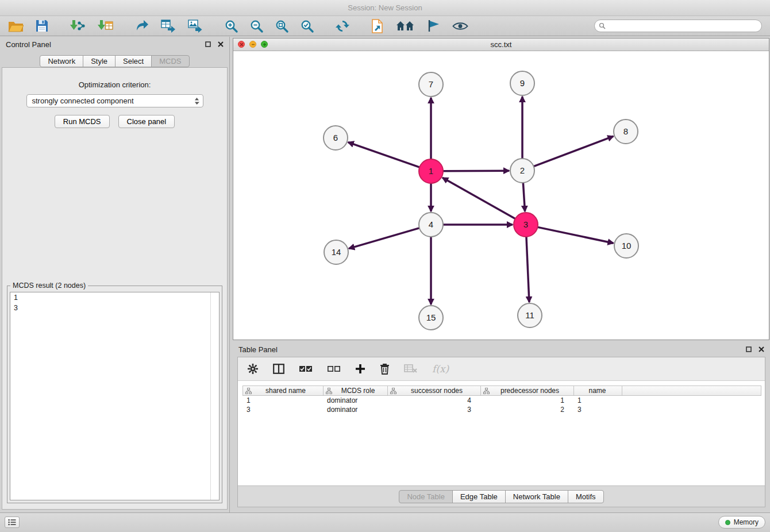 The height and width of the screenshot is (532, 770). I want to click on deselect-all-rows-button, so click(334, 369).